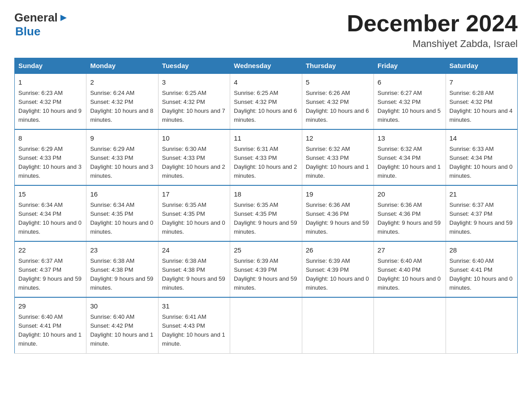  What do you see at coordinates (409, 194) in the screenshot?
I see `day-number: 20` at bounding box center [409, 194].